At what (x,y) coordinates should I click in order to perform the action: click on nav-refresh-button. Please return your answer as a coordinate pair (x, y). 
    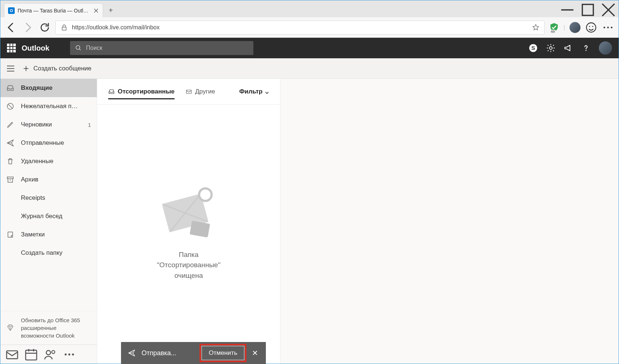
    Looking at the image, I should click on (45, 27).